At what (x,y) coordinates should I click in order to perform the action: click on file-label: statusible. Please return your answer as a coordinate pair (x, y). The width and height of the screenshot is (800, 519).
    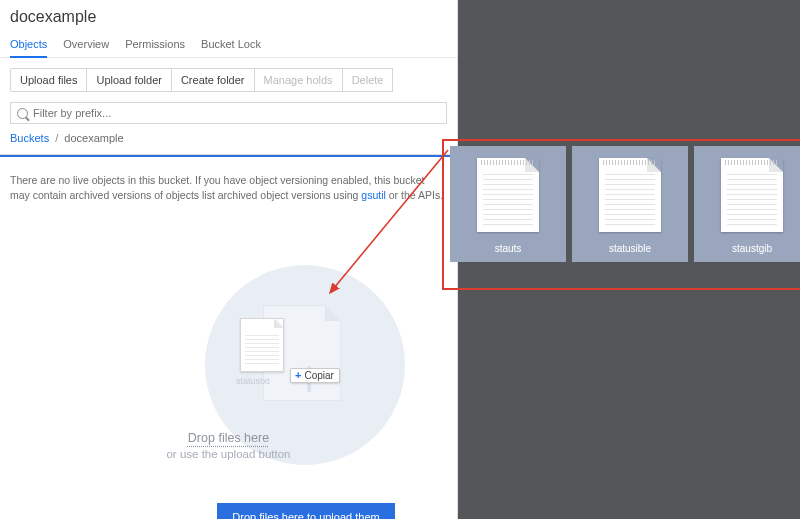
    Looking at the image, I should click on (630, 248).